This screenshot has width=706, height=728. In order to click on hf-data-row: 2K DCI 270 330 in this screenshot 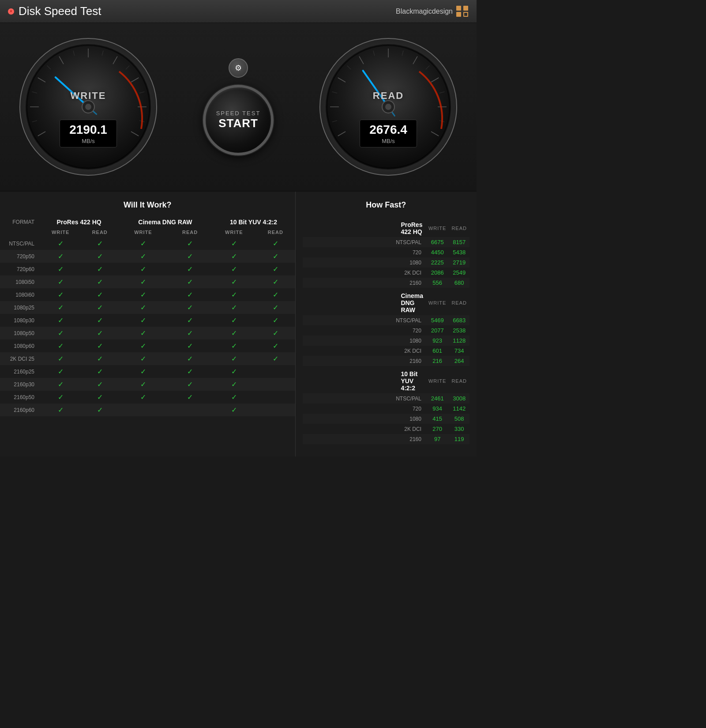, I will do `click(386, 429)`.